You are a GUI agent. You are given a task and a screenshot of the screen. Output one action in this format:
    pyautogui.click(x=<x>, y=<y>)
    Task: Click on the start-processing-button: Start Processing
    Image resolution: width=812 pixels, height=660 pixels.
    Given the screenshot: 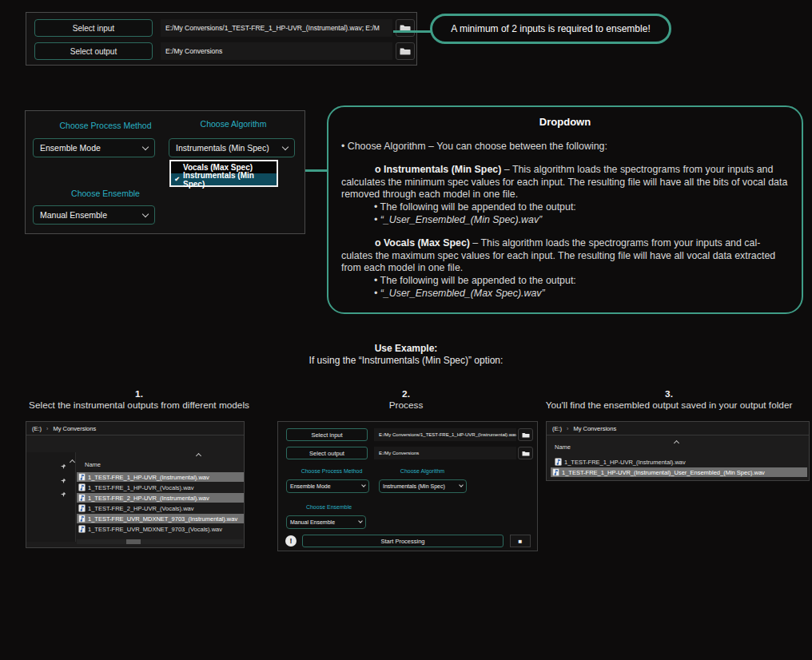 What is the action you would take?
    pyautogui.click(x=403, y=541)
    